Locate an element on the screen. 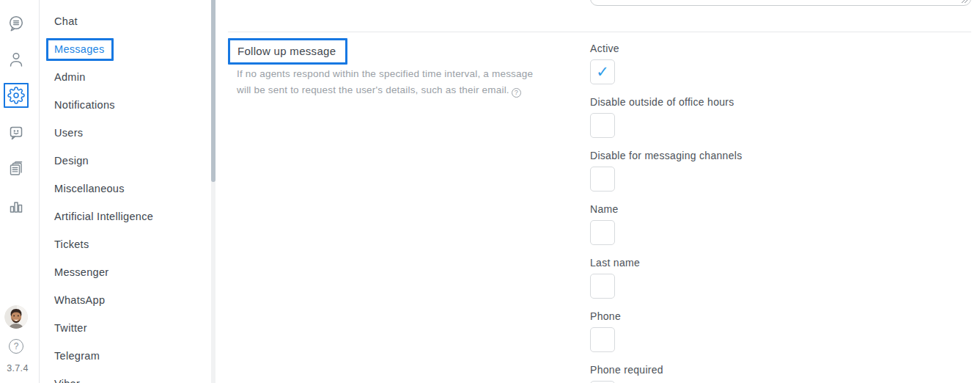 This screenshot has height=383, width=980. phone-checkbox is located at coordinates (603, 340).